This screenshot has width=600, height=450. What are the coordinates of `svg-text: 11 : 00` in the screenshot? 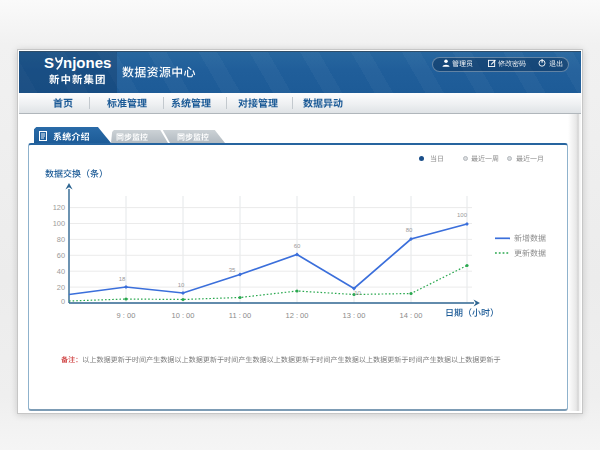 It's located at (240, 316).